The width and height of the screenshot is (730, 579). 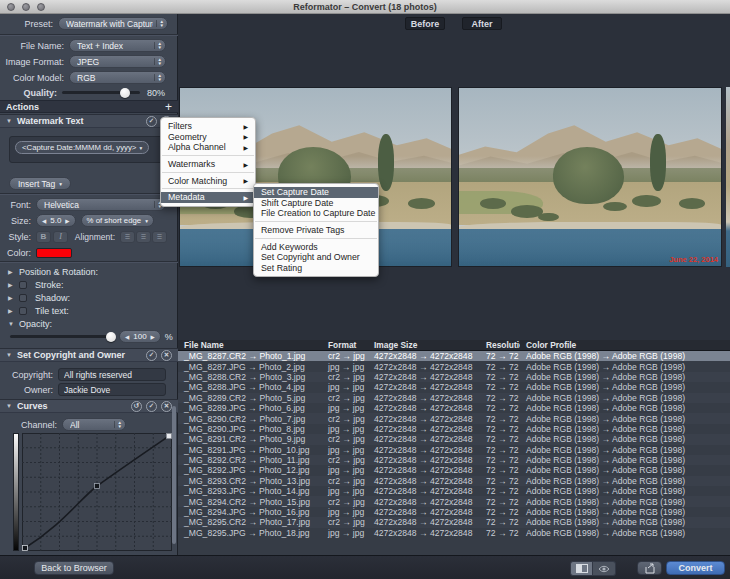 I want to click on column-header-image-size: Image Size, so click(x=424, y=345).